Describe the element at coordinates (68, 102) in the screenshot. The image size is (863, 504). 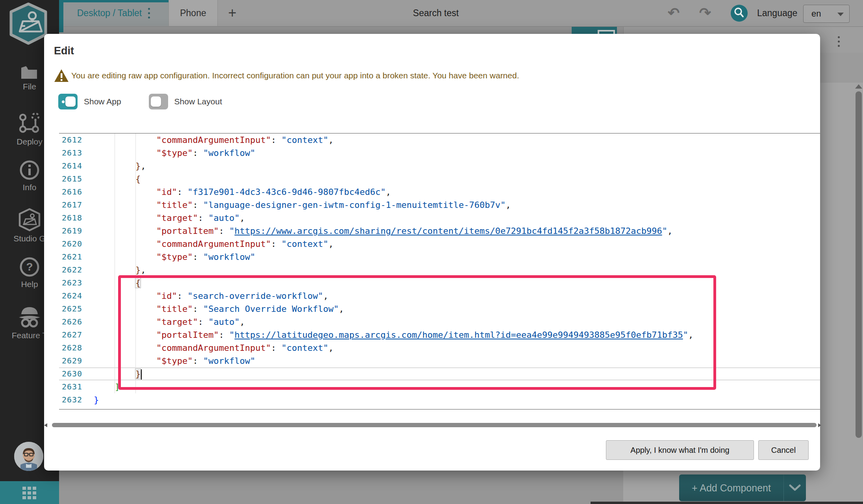
I see `show-app-toggle` at that location.